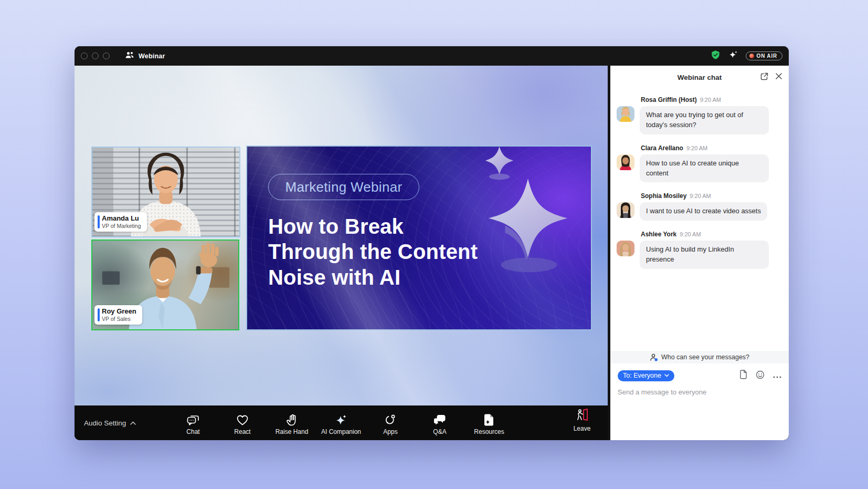 Image resolution: width=868 pixels, height=489 pixels. I want to click on close-icon, so click(779, 77).